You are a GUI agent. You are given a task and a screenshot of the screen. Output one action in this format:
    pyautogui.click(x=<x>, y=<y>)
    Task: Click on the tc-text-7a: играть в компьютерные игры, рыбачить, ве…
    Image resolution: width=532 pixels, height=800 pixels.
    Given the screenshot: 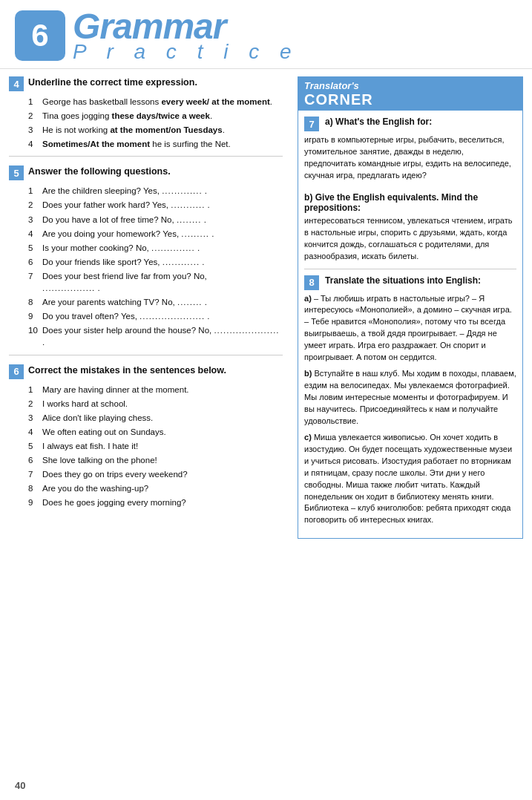 What is the action you would take?
    pyautogui.click(x=410, y=158)
    